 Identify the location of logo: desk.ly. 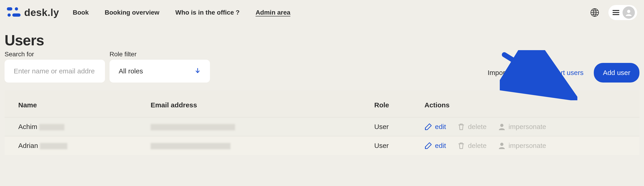
(33, 12).